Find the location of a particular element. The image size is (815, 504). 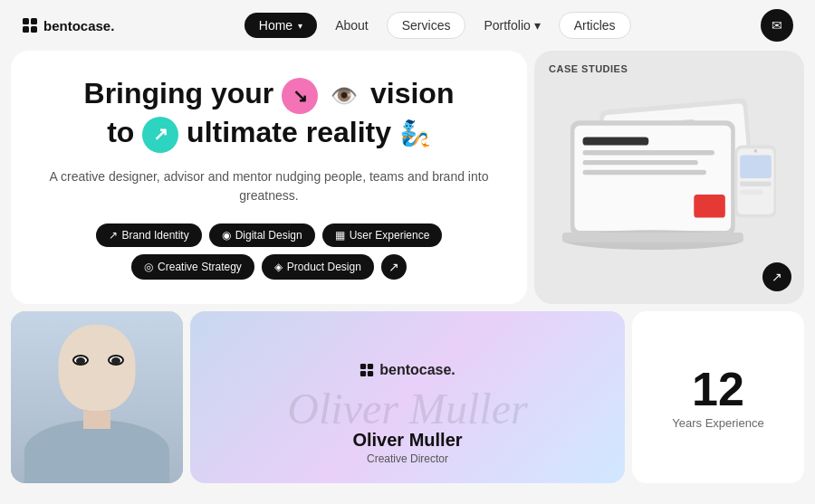

case-studies-label: CASE STUDIES is located at coordinates (589, 69).